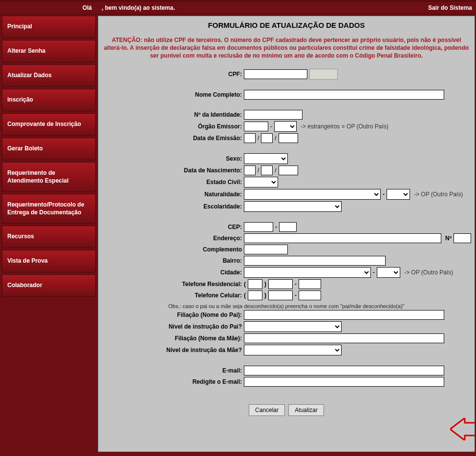  I want to click on email-input, so click(344, 371).